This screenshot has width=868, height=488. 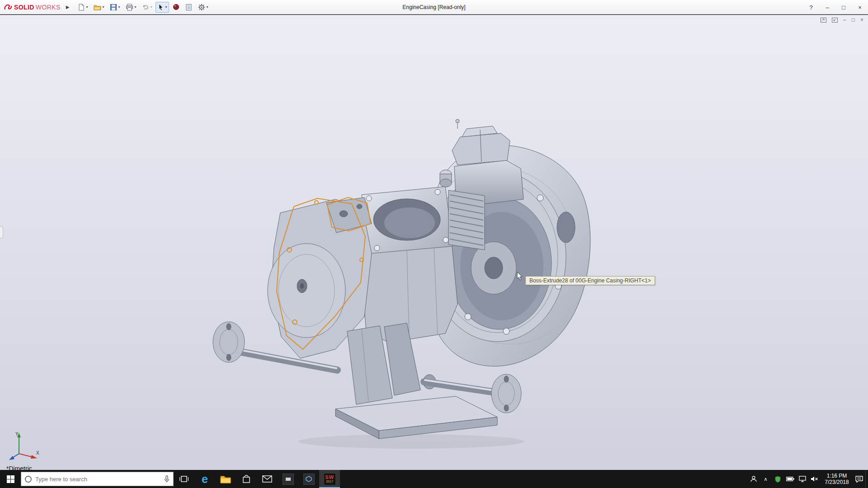 What do you see at coordinates (844, 20) in the screenshot?
I see `doc-minimize-button: –` at bounding box center [844, 20].